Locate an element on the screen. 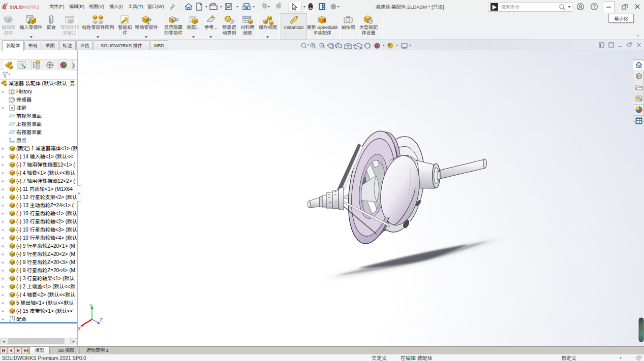 The width and height of the screenshot is (644, 361). svg-text: SOLIDWORKS is located at coordinates (24, 7).